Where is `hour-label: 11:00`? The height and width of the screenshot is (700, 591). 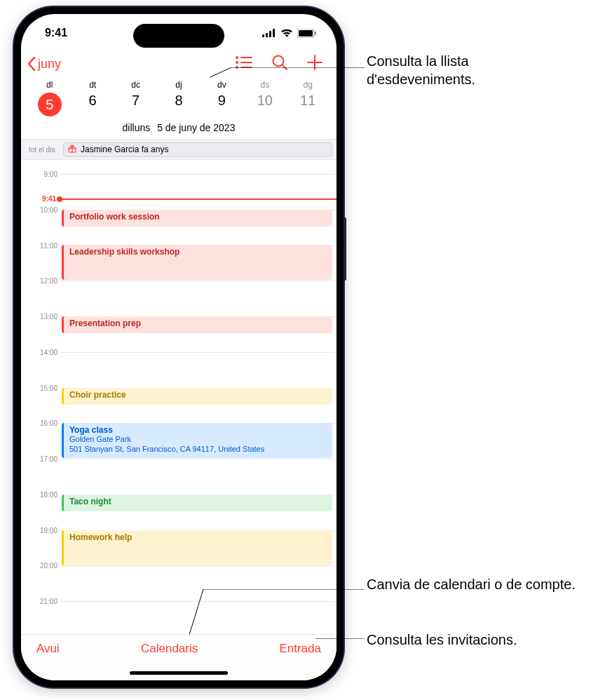 hour-label: 11:00 is located at coordinates (41, 245).